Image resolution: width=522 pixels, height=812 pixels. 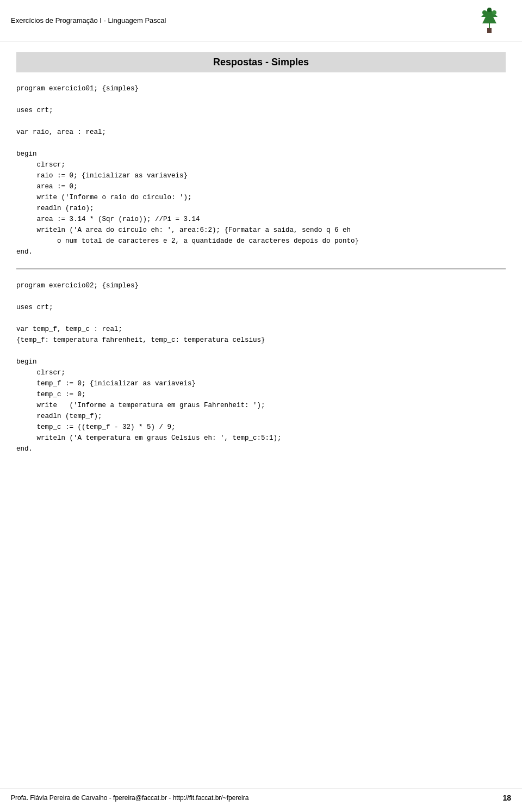 I want to click on section-title-bar: Respostas - Simples, so click(x=261, y=62).